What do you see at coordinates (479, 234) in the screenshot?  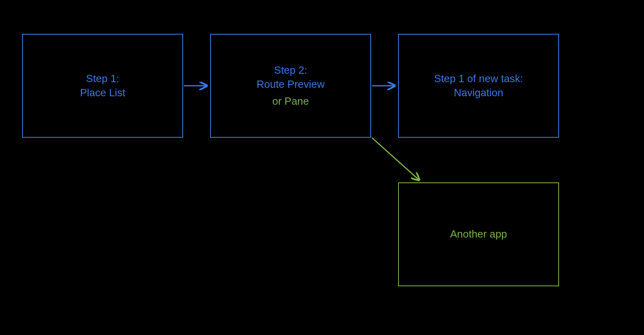 I see `box-another-app-title: Another app` at bounding box center [479, 234].